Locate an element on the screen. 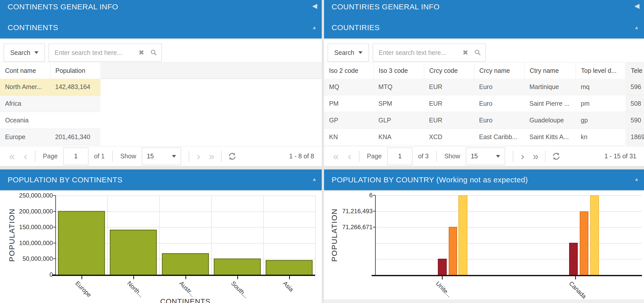 The image size is (644, 303). countries-chart-header: POPULATION BY COUNTRY (Working not as ex… is located at coordinates (484, 180).